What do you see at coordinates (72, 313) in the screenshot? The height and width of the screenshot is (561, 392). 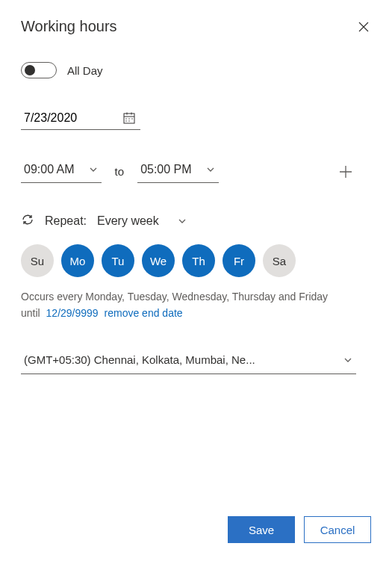 I see `until-date-link: 12/29/9999` at bounding box center [72, 313].